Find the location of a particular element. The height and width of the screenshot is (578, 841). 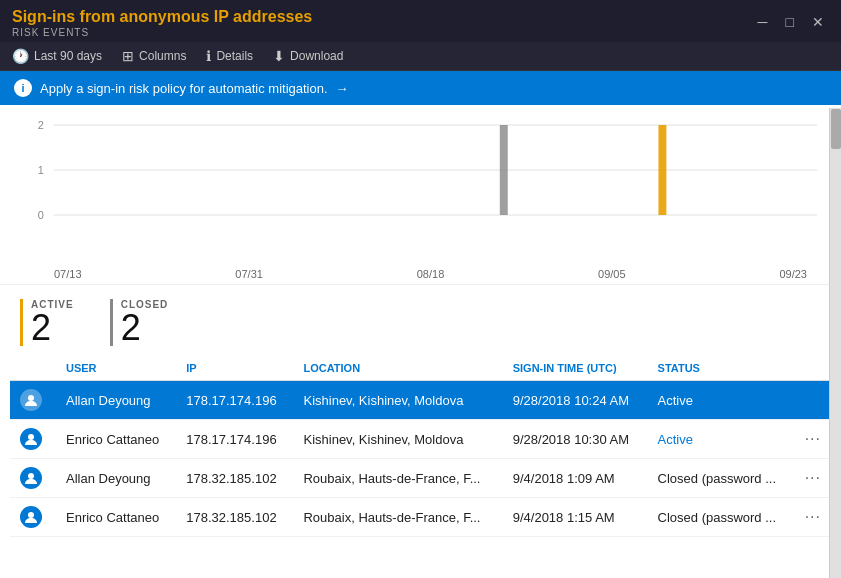

download-label: Download is located at coordinates (316, 56).